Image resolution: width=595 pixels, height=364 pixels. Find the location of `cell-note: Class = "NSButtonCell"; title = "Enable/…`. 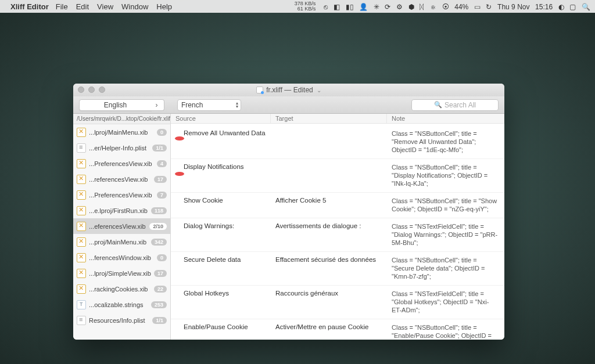

cell-note: Class = "NSButtonCell"; title = "Enable/… is located at coordinates (446, 331).